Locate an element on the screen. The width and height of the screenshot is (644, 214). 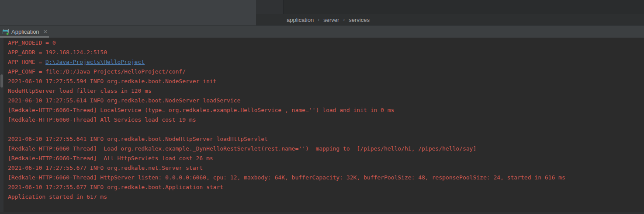
log-text: APP_CONF = file:/D:/Java-Projects/HelloP… is located at coordinates (97, 72).